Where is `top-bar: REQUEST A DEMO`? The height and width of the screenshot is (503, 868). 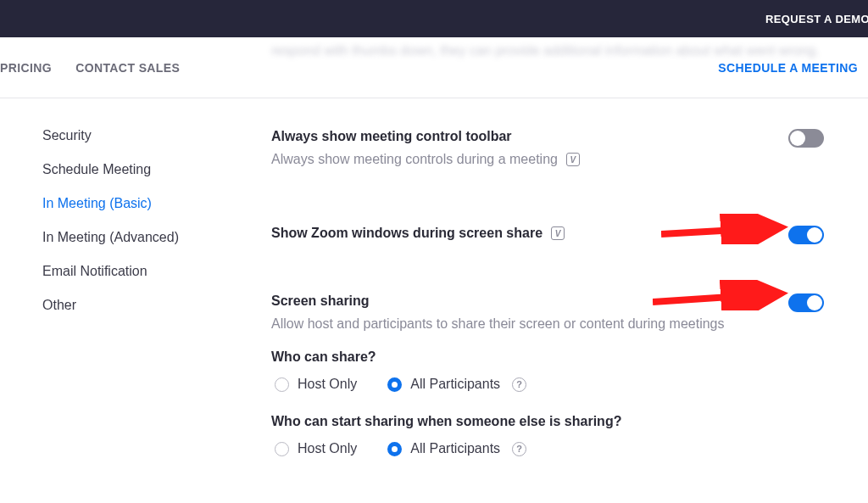
top-bar: REQUEST A DEMO is located at coordinates (434, 19).